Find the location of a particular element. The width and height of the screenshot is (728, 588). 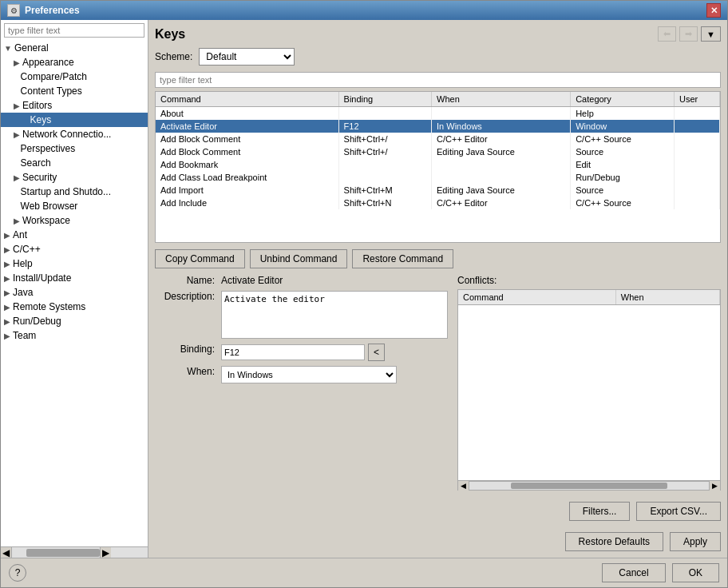

back-button: ⬅ is located at coordinates (667, 34).